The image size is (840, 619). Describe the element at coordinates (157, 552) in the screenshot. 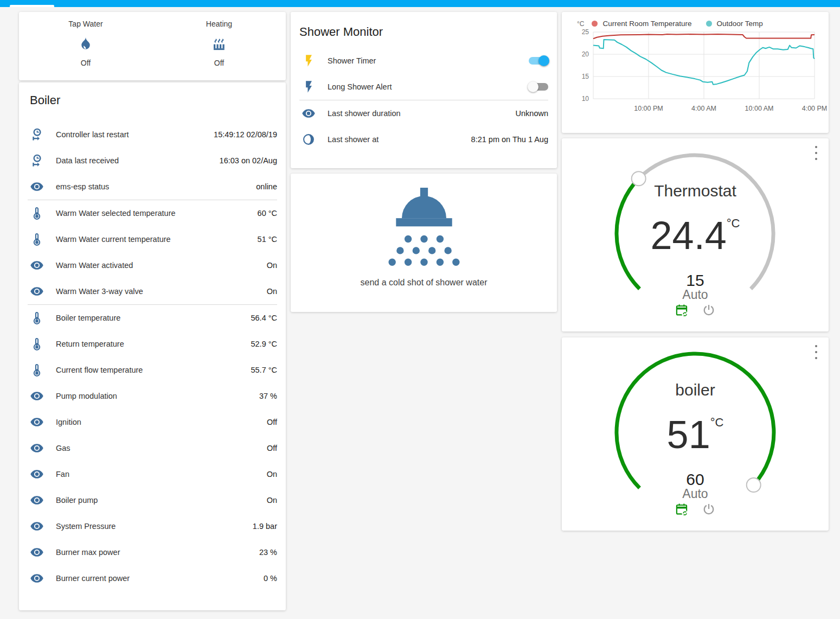

I see `row-label: Burner max power` at that location.